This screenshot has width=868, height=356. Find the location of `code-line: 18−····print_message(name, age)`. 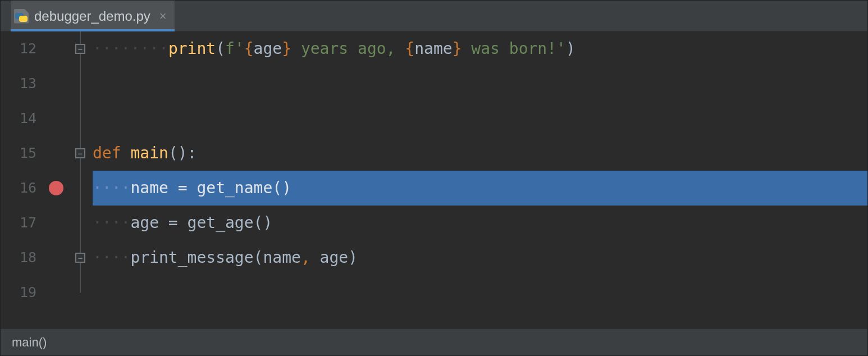

code-line: 18−····print_message(name, age) is located at coordinates (434, 258).